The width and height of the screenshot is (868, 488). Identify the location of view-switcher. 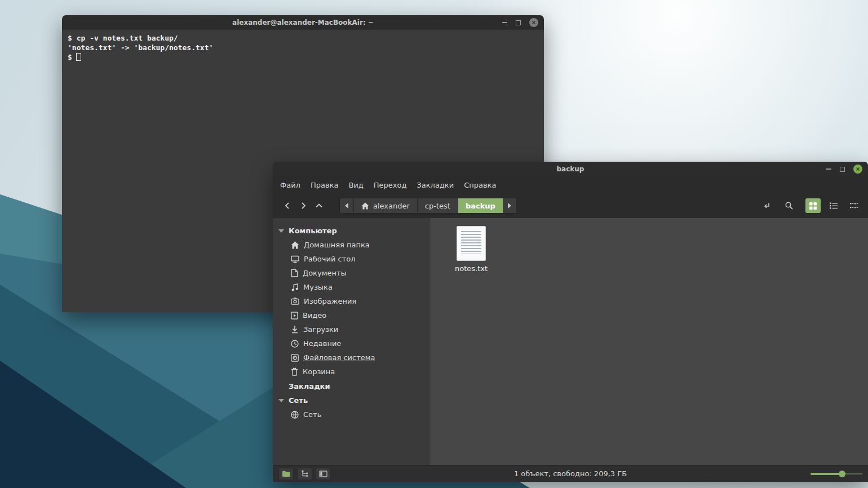
(833, 206).